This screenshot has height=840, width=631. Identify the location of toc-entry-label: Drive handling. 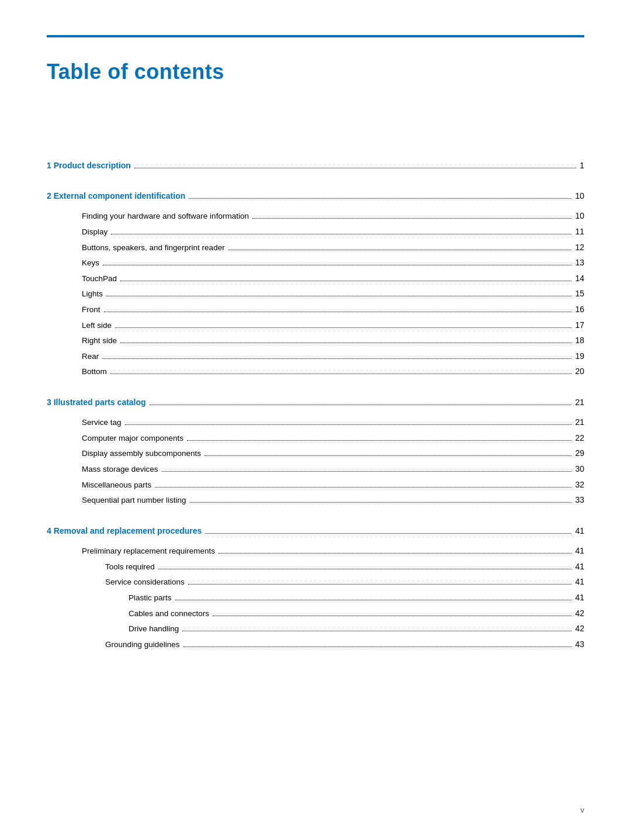
(154, 629).